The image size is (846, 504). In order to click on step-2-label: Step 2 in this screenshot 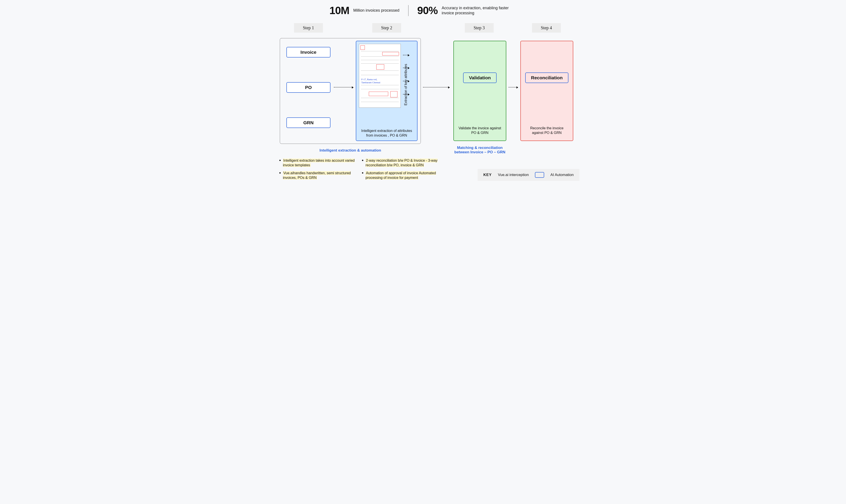, I will do `click(386, 28)`.